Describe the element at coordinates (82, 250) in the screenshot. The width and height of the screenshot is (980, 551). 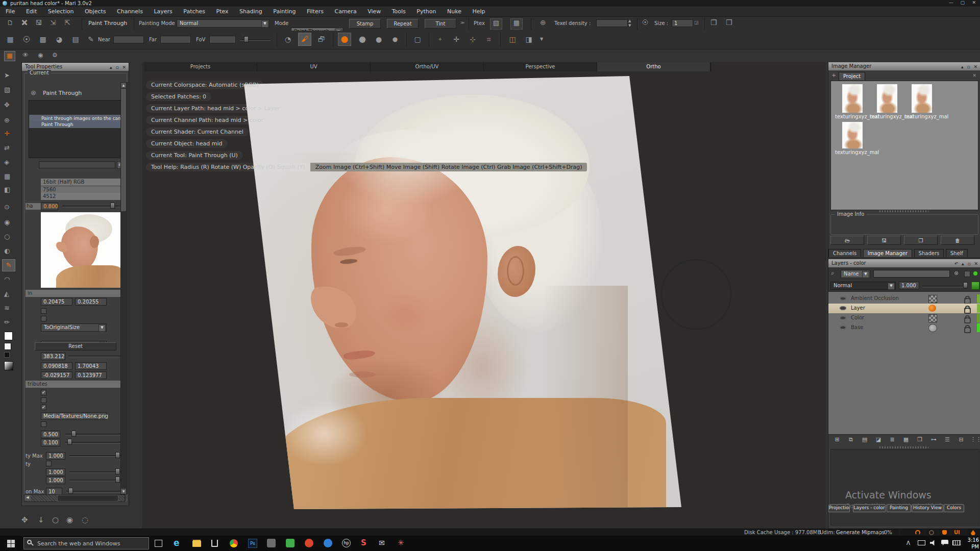
I see `paint-through-image-thumbnail` at that location.